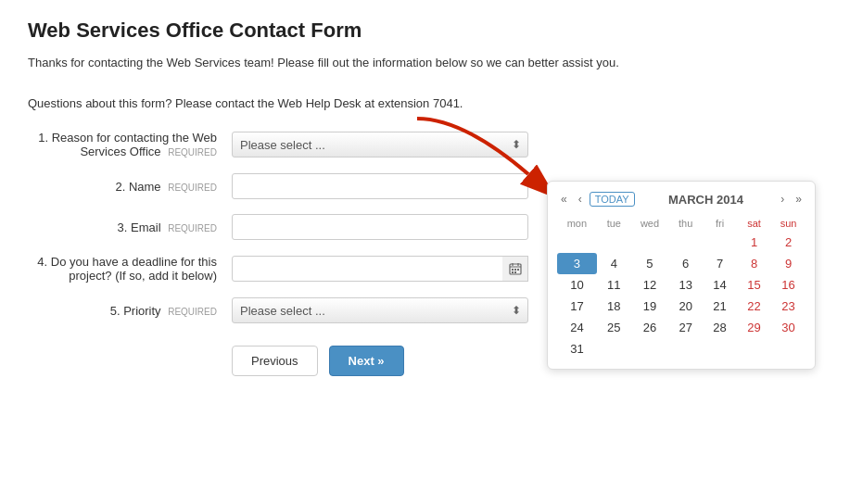  I want to click on calendar-week-row: 10111213141516, so click(681, 285).